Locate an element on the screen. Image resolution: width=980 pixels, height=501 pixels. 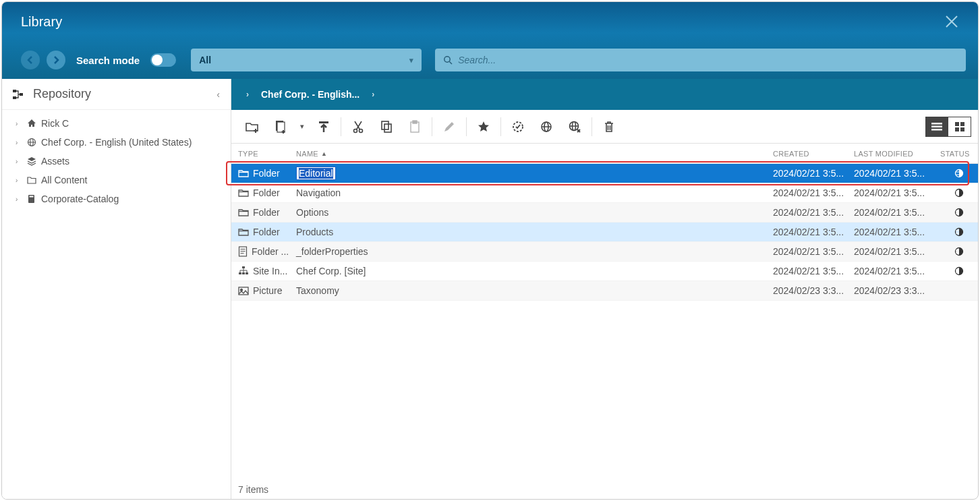
approve-button is located at coordinates (518, 127).